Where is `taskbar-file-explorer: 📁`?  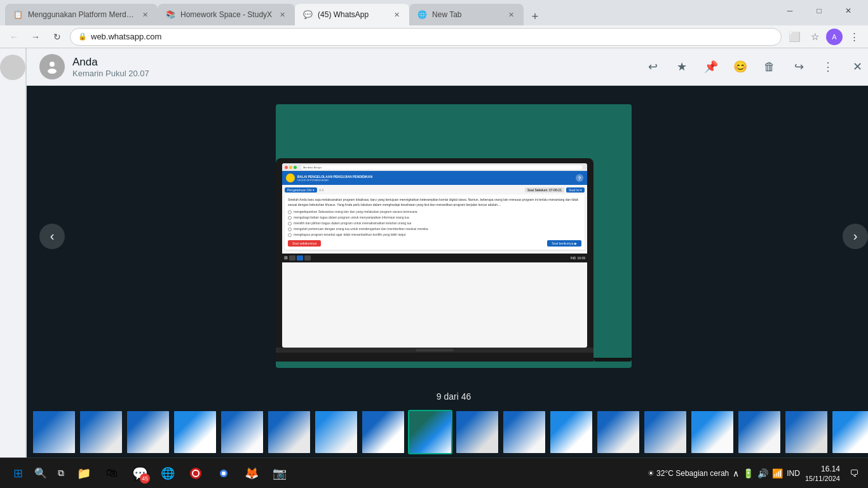 taskbar-file-explorer: 📁 is located at coordinates (84, 473).